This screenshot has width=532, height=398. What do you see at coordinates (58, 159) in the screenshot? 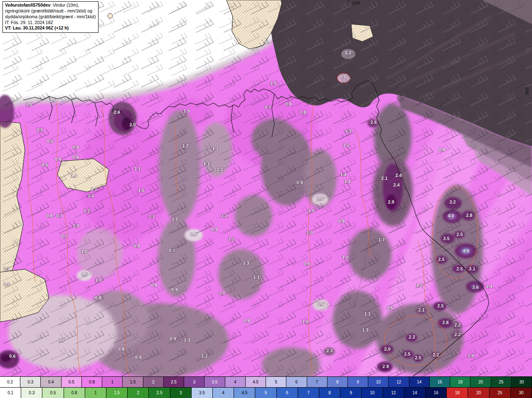
I see `precip-value-label: 0.4` at bounding box center [58, 159].